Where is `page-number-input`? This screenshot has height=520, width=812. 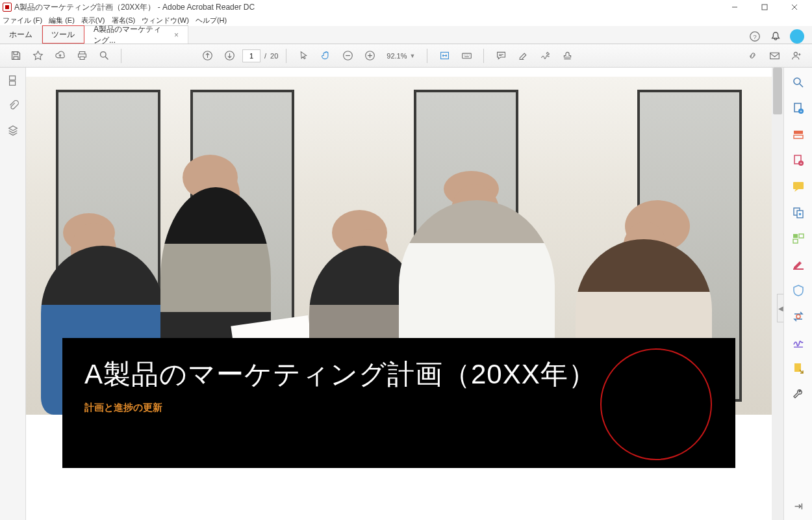
page-number-input is located at coordinates (251, 56).